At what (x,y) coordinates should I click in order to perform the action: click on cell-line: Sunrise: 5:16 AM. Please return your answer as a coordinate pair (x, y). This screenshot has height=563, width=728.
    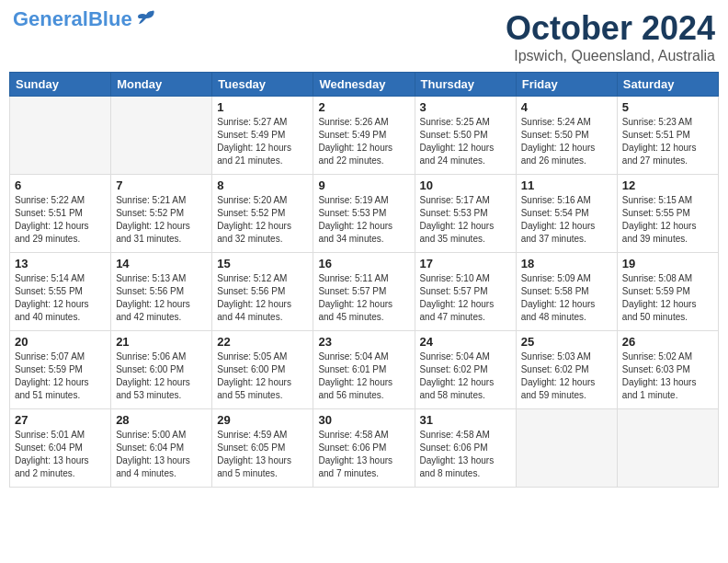
    Looking at the image, I should click on (566, 201).